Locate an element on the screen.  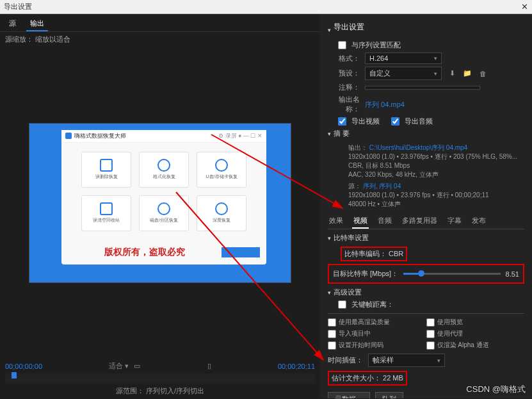
tab-effects: 效果 is located at coordinates (336, 222).